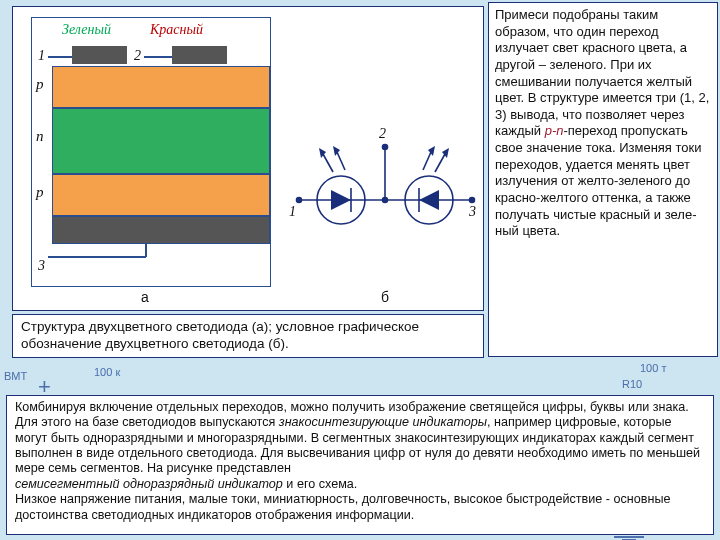 The width and height of the screenshot is (720, 540). Describe the element at coordinates (320, 484) in the screenshot. I see `bot-2b: и его схема.` at that location.